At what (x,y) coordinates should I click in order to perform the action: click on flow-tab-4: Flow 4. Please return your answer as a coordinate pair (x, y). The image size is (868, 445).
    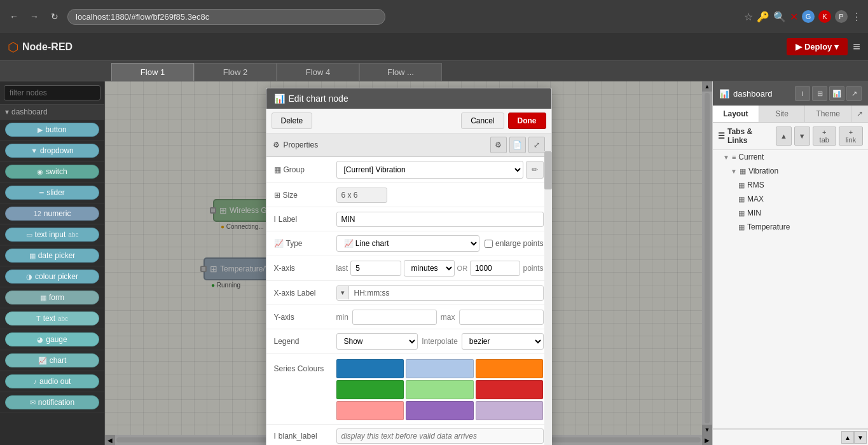
    Looking at the image, I should click on (318, 72).